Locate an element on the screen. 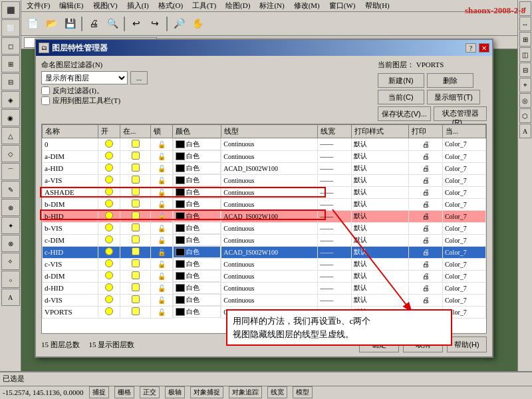 This screenshot has height=399, width=532. menu-window: 窗口(W) is located at coordinates (342, 5).